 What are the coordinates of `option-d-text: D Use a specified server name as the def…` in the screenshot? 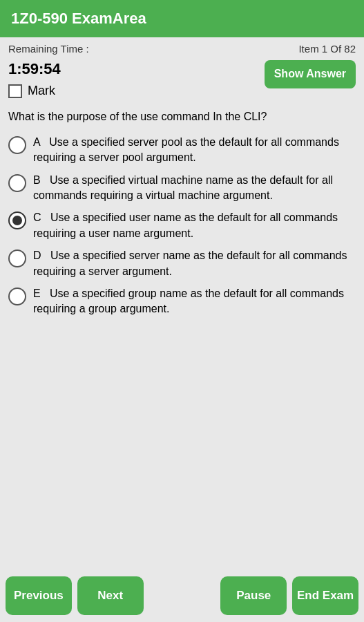 It's located at (195, 264).